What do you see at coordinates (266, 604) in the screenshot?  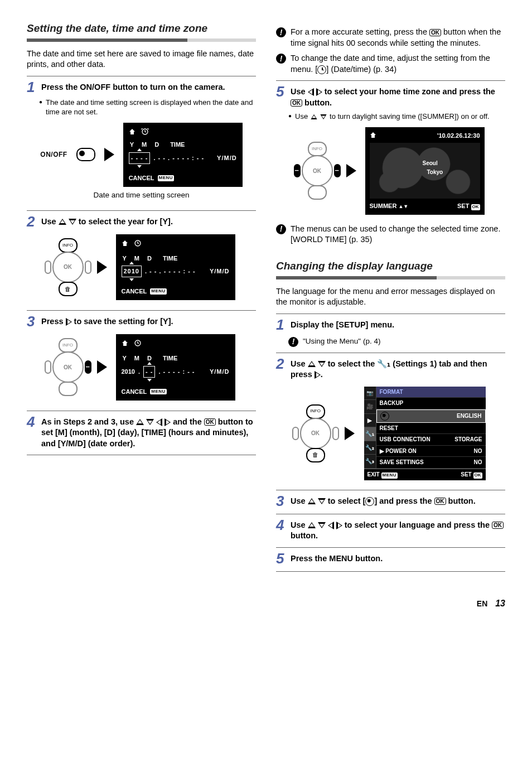 I see `page-footer: EN 13` at bounding box center [266, 604].